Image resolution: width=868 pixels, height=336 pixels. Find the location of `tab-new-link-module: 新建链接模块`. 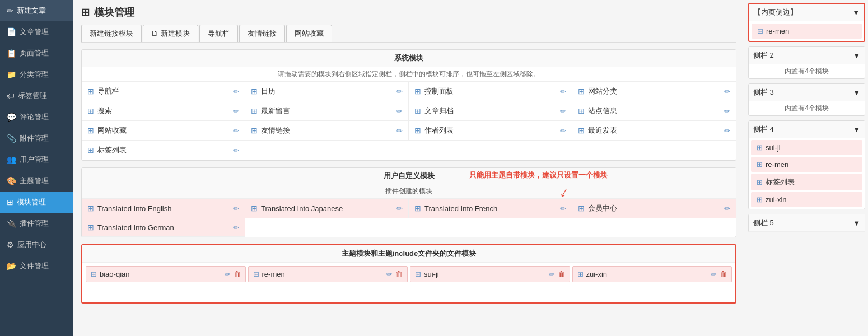

tab-new-link-module: 新建链接模块 is located at coordinates (111, 34).